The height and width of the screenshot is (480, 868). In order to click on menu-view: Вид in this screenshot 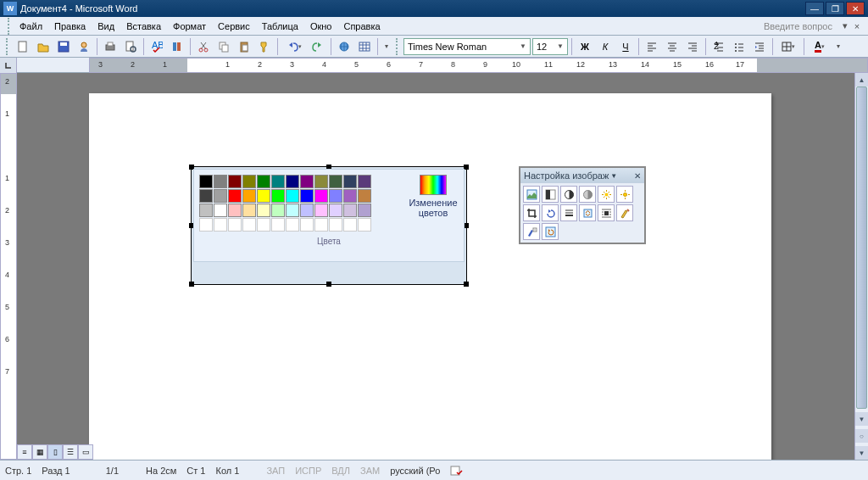, I will do `click(106, 26)`.